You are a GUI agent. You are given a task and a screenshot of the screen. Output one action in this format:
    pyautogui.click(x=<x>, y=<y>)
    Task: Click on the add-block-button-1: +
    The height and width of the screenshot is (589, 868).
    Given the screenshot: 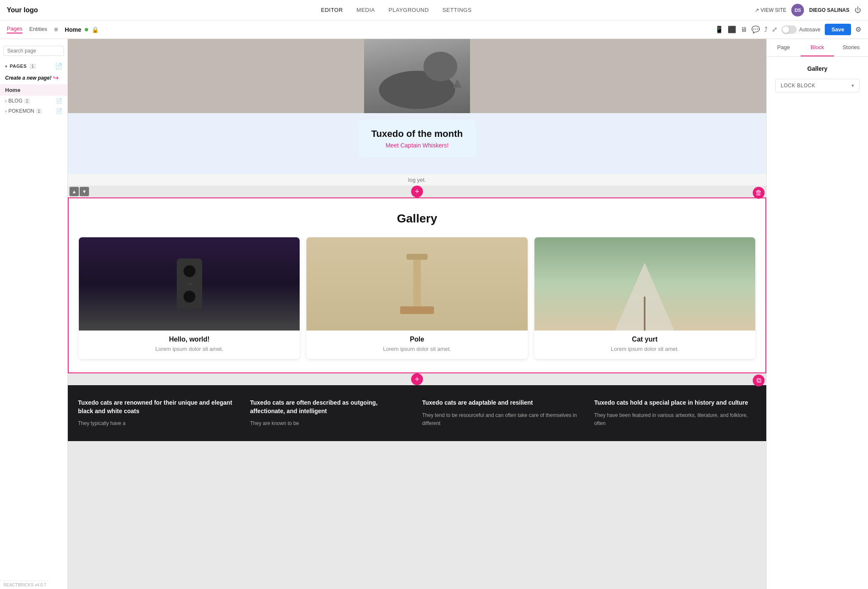 What is the action you would take?
    pyautogui.click(x=417, y=192)
    